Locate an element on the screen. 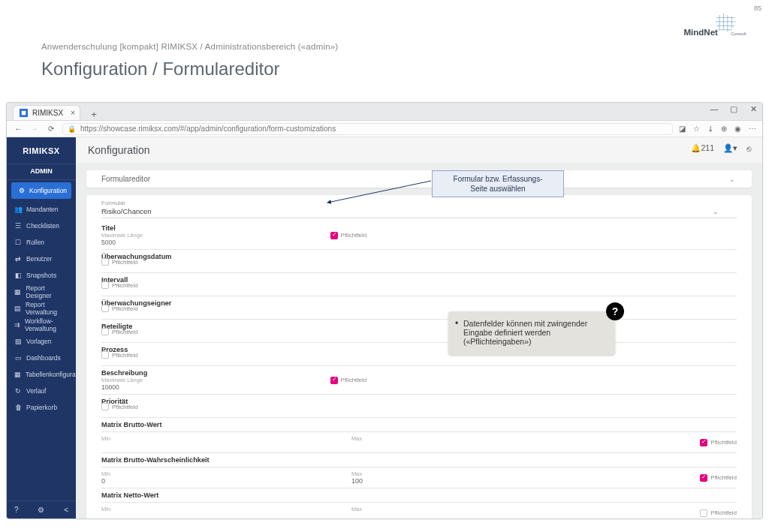 The image size is (769, 532). field-name: Beschreibung is located at coordinates (419, 373).